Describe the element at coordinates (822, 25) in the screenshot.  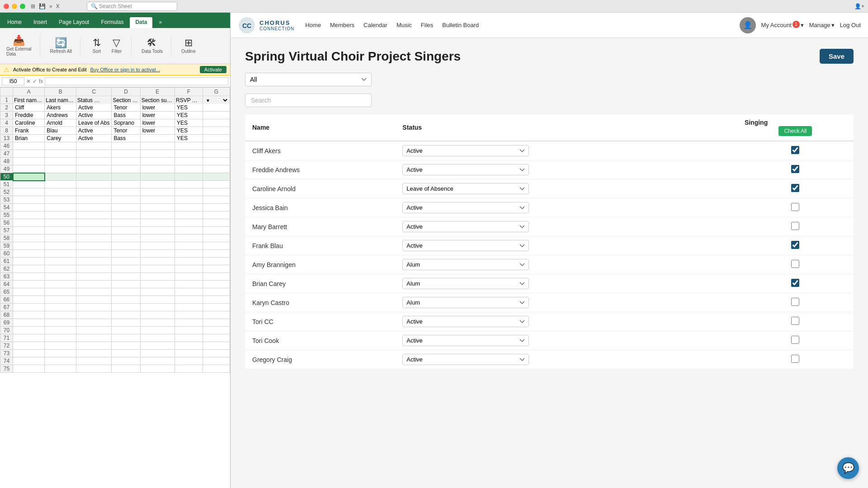
I see `manage-btn: Manage ▾` at that location.